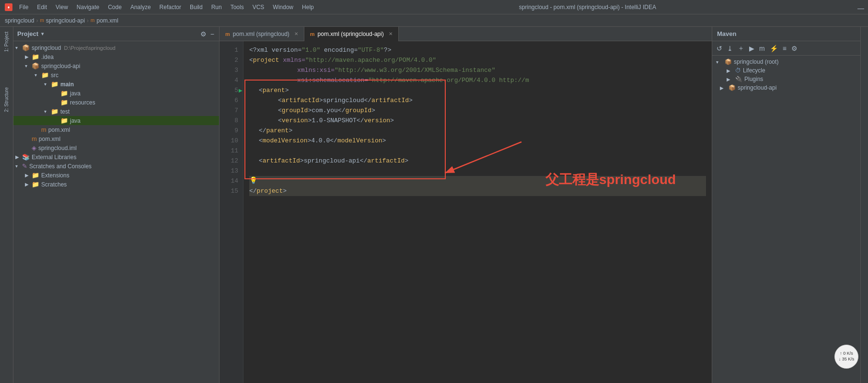  Describe the element at coordinates (7, 205) in the screenshot. I see `left-strip: 1: Project 2: Structure` at that location.